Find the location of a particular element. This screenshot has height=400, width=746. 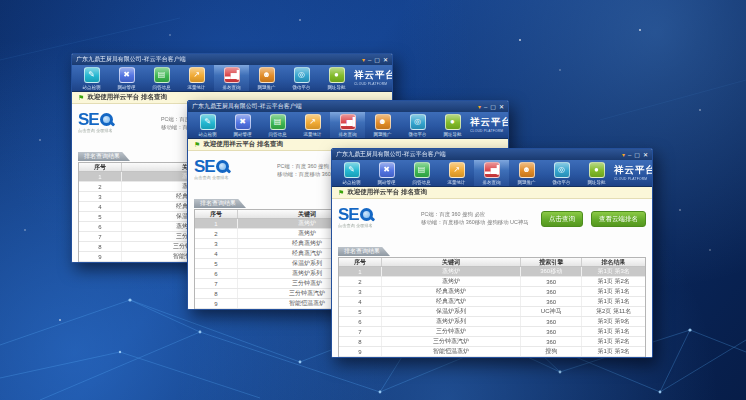

view-cloud-rank-button: 查看云端排名 is located at coordinates (618, 219).